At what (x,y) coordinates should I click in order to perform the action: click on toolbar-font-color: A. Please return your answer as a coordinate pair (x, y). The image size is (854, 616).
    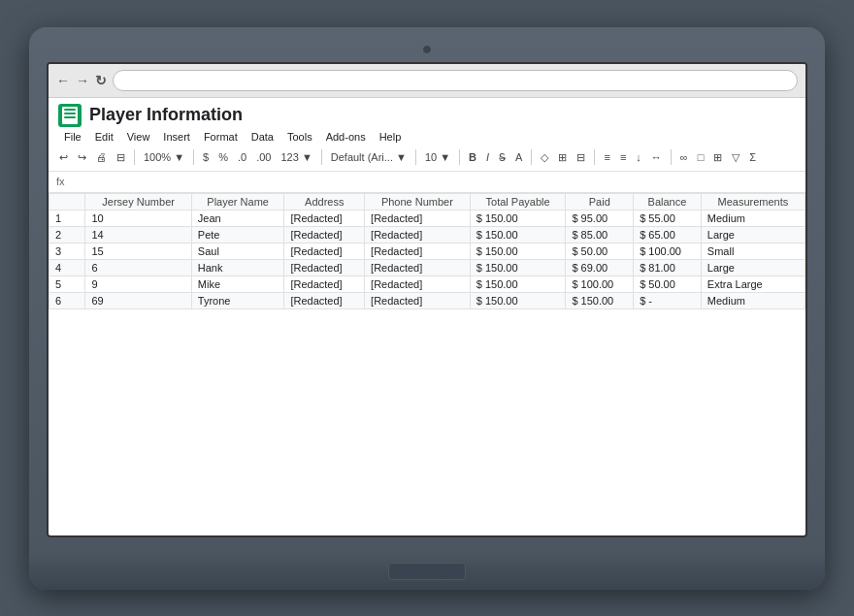
    Looking at the image, I should click on (518, 157).